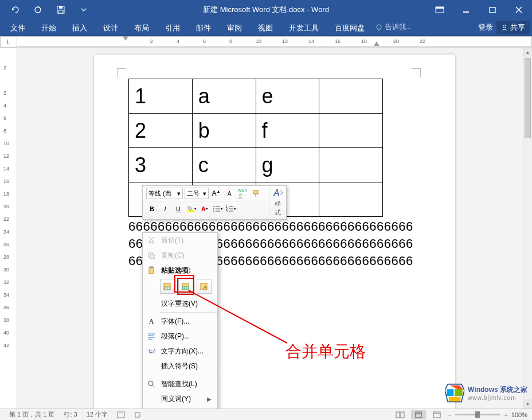 This screenshot has height=420, width=532. Describe the element at coordinates (224, 165) in the screenshot. I see `table-cell: c` at that location.